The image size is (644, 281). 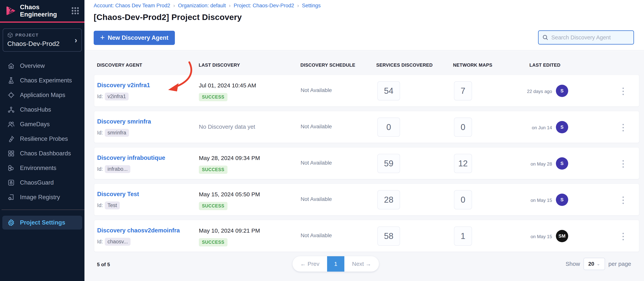 What do you see at coordinates (362, 264) in the screenshot?
I see `next-page-button: Next →` at bounding box center [362, 264].